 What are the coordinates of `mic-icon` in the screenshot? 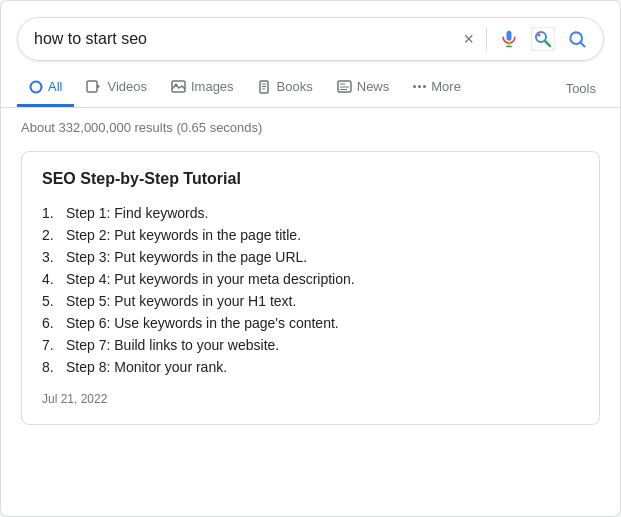 It's located at (509, 39).